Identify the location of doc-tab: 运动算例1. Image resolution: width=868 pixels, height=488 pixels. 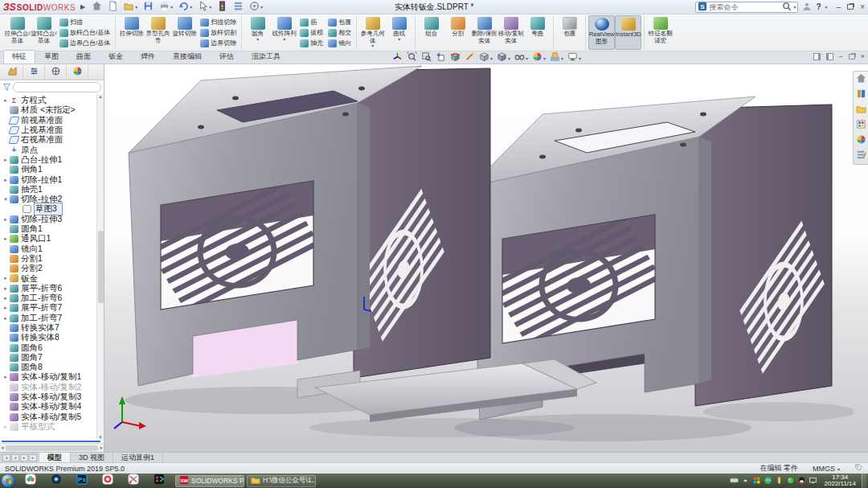
(138, 457).